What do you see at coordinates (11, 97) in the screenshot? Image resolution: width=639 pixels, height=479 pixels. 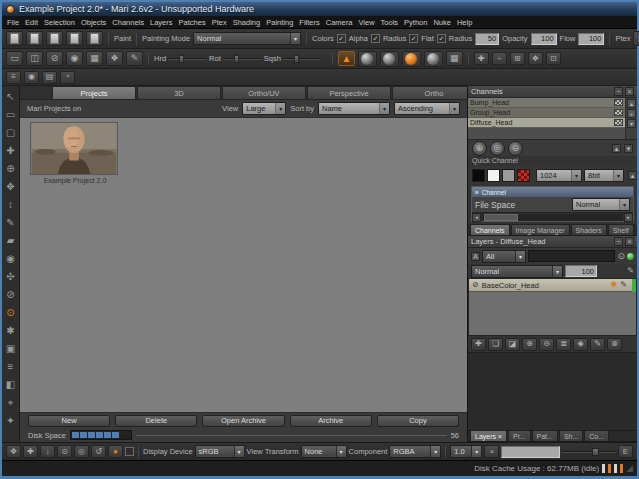 I see `select-tool-icon: ↖` at bounding box center [11, 97].